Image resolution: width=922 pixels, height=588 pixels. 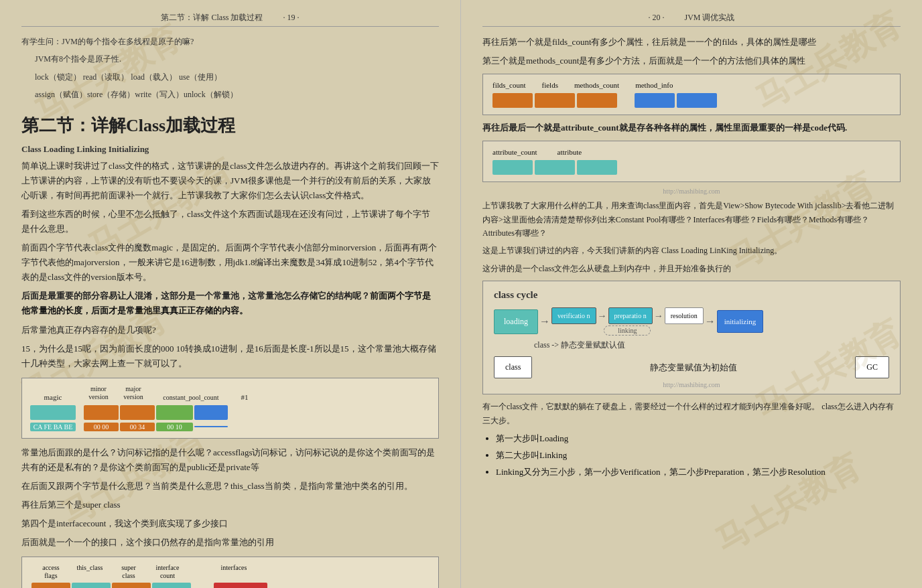 I want to click on bar-attr1, so click(x=555, y=167).